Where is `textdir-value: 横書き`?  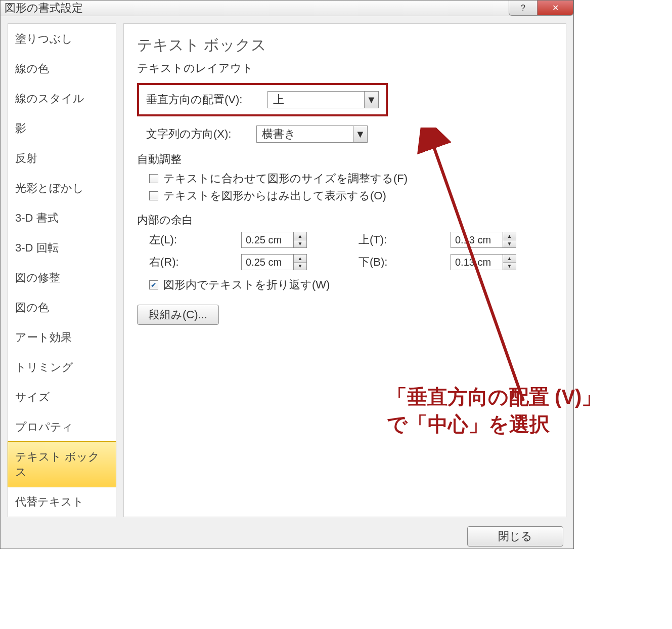
textdir-value: 横書き is located at coordinates (305, 134).